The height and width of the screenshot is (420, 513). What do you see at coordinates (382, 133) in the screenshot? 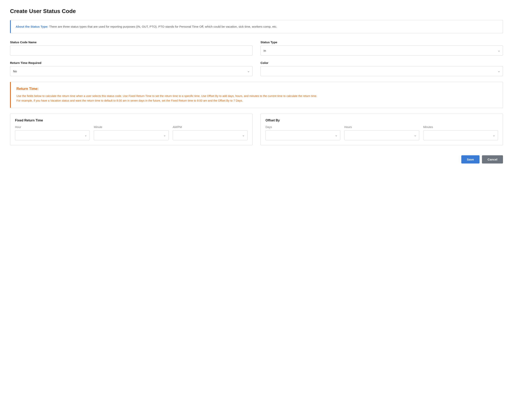
I see `offset-by-fields: Days ⌄ Hours ⌄ Minutes` at bounding box center [382, 133].